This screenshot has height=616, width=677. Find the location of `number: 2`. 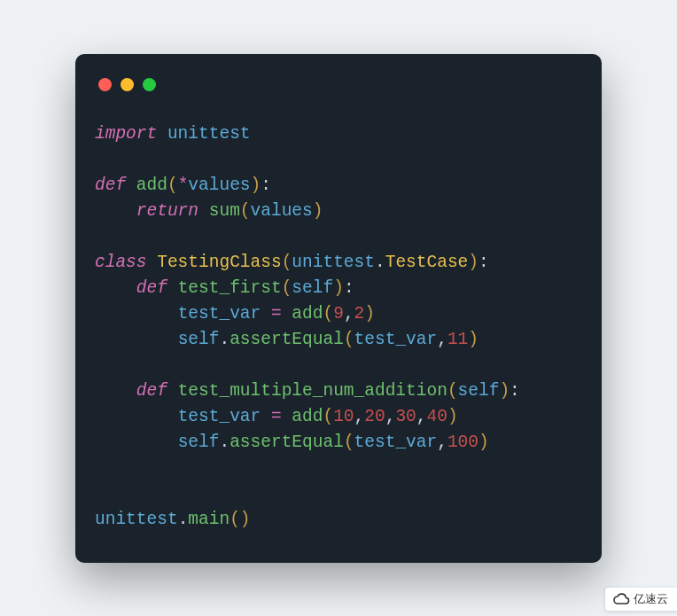

number: 2 is located at coordinates (360, 314).